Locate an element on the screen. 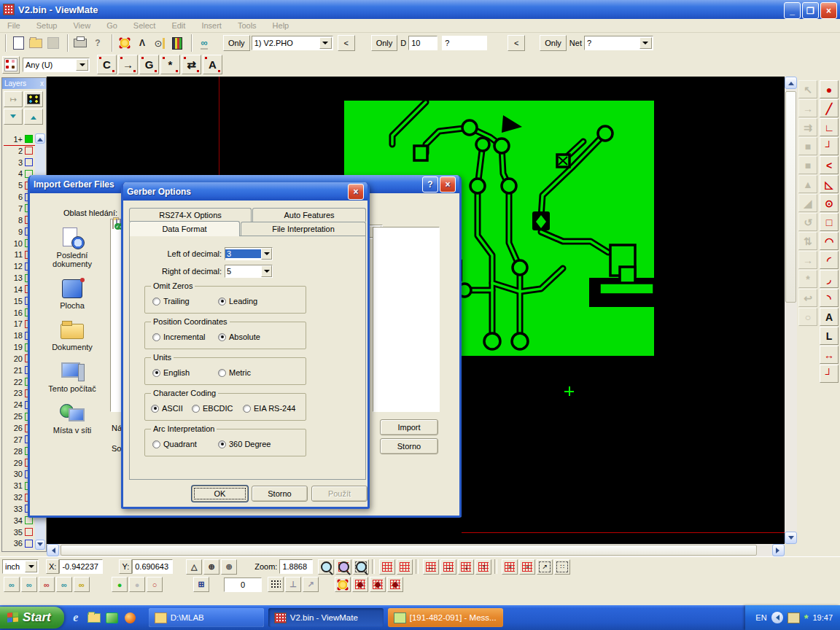  menu-insert: Insert is located at coordinates (211, 26).